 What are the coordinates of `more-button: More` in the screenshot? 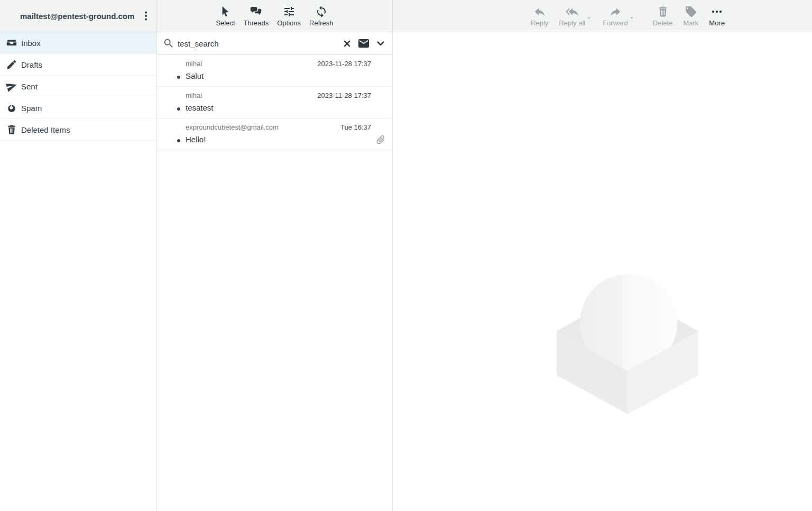 It's located at (717, 16).